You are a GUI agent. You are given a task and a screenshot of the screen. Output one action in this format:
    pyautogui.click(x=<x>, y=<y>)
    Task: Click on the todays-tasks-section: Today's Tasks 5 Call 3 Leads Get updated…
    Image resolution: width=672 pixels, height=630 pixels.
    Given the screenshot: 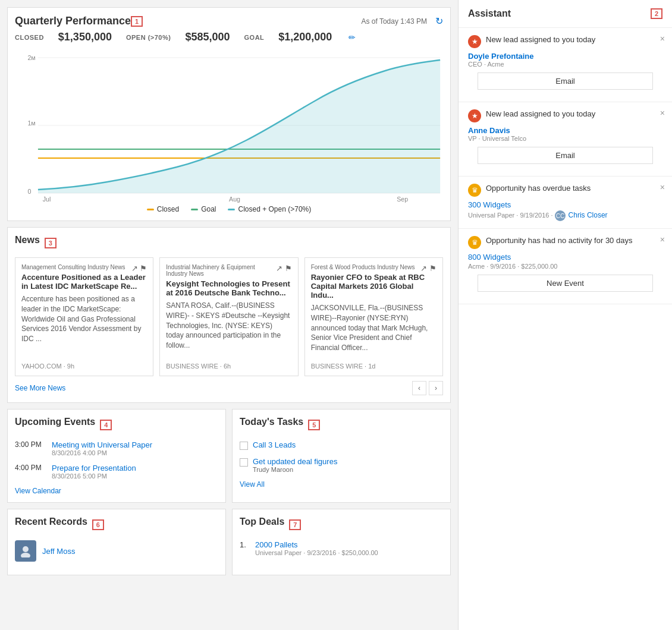 What is the action you would take?
    pyautogui.click(x=341, y=456)
    